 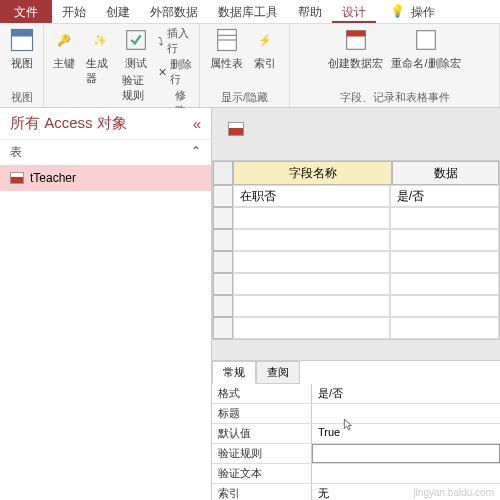 I want to click on prop-format-label: 格式, so click(x=262, y=394).